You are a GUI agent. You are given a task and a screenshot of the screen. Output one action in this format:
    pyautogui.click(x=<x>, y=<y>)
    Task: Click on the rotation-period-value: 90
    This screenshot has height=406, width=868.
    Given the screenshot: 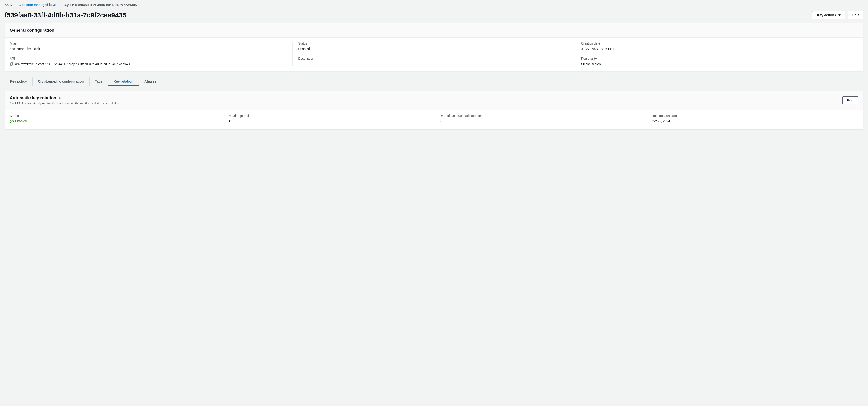 What is the action you would take?
    pyautogui.click(x=328, y=121)
    